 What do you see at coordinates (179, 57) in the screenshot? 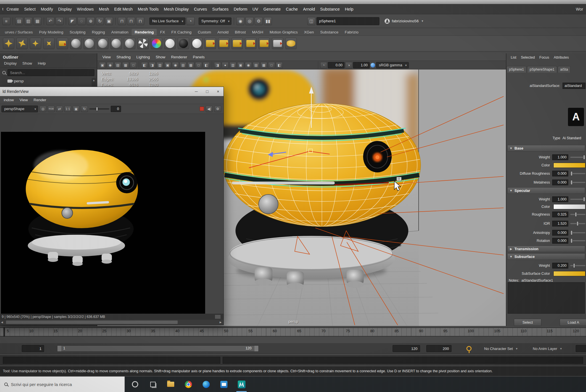
I see `vp-menu-renderer: Renderer` at bounding box center [179, 57].